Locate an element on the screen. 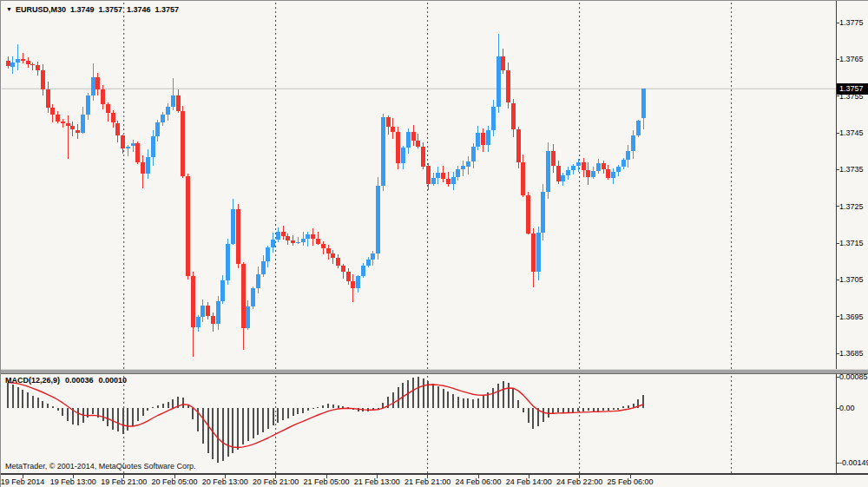 This screenshot has height=487, width=868. time-axis-label: 21 Feb 13:00 is located at coordinates (377, 482).